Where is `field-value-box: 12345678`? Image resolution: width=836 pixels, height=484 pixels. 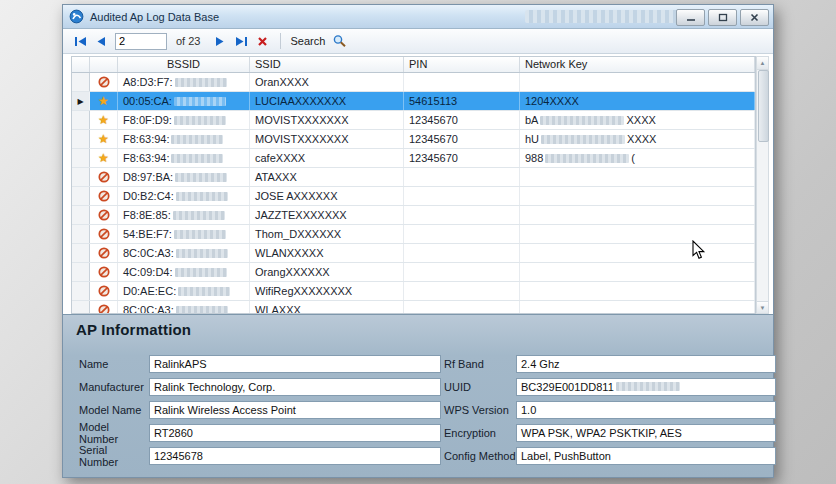 field-value-box: 12345678 is located at coordinates (295, 456).